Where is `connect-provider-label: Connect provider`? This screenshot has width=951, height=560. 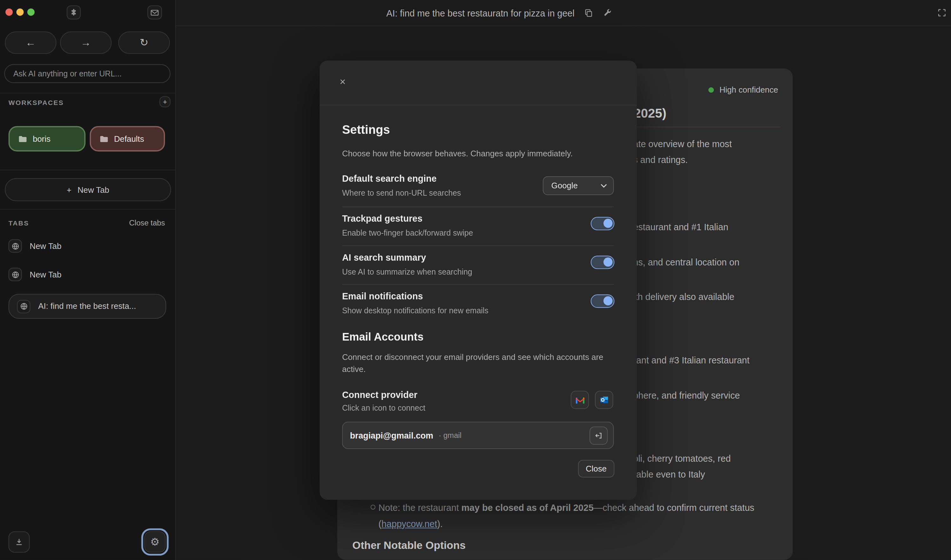
connect-provider-label: Connect provider is located at coordinates (380, 395).